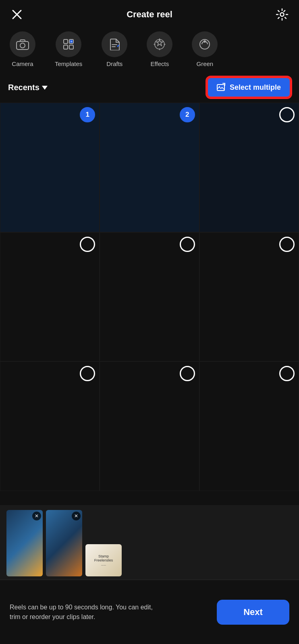 The height and width of the screenshot is (644, 299). Describe the element at coordinates (69, 64) in the screenshot. I see `tab-templates-label: Templates` at that location.